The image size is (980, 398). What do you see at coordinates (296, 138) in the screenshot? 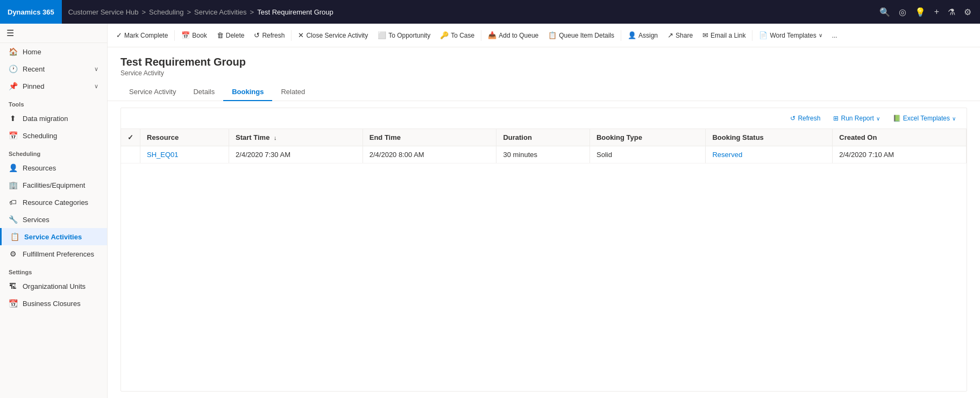
I see `col-start-time: Start Time ↓` at bounding box center [296, 138].